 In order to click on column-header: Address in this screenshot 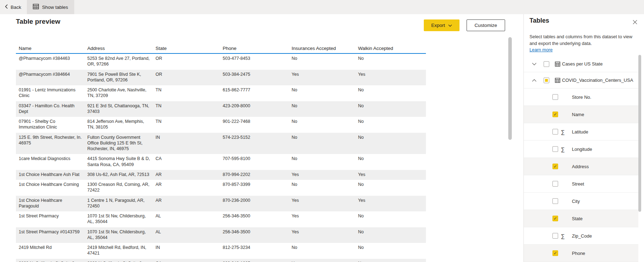, I will do `click(122, 47)`.